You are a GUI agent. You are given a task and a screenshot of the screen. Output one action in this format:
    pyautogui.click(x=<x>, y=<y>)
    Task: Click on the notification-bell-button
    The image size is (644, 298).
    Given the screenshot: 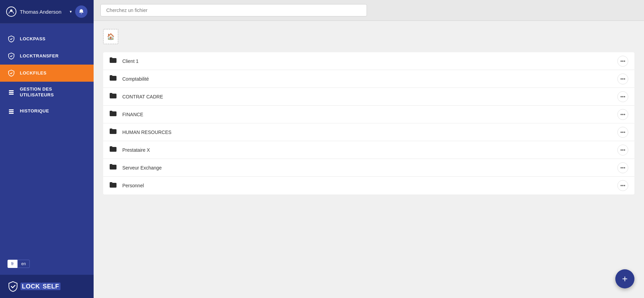 What is the action you would take?
    pyautogui.click(x=81, y=12)
    